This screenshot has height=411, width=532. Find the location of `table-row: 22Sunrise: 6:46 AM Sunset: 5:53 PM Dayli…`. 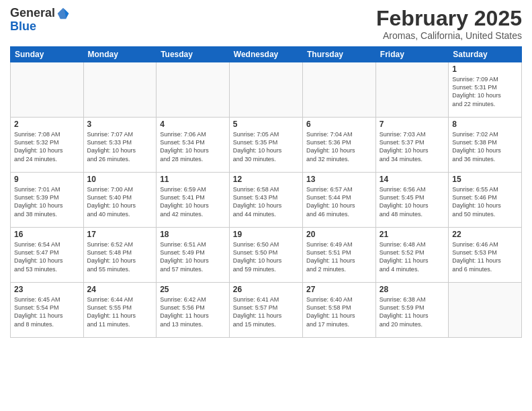

table-row: 22Sunrise: 6:46 AM Sunset: 5:53 PM Dayli… is located at coordinates (485, 255).